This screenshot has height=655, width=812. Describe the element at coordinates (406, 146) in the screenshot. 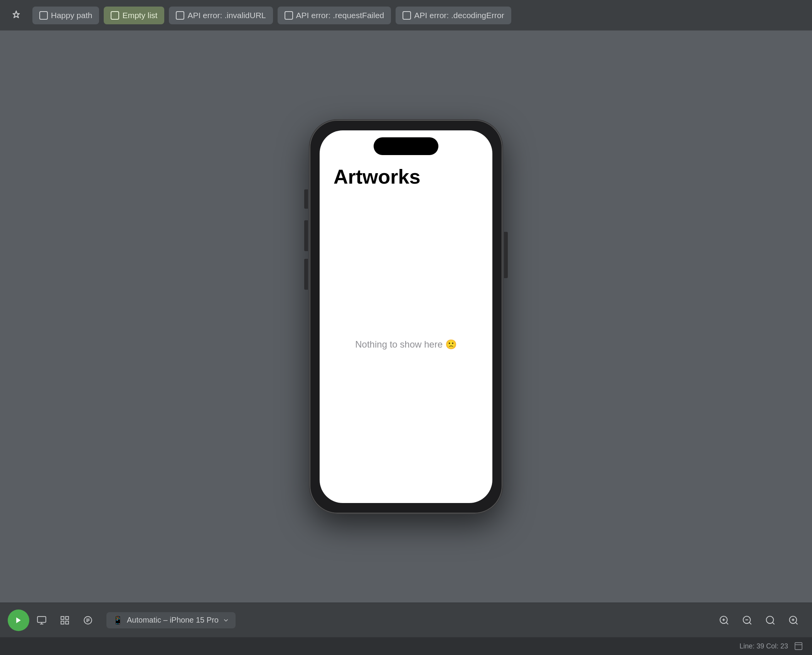

I see `dynamic-island` at that location.